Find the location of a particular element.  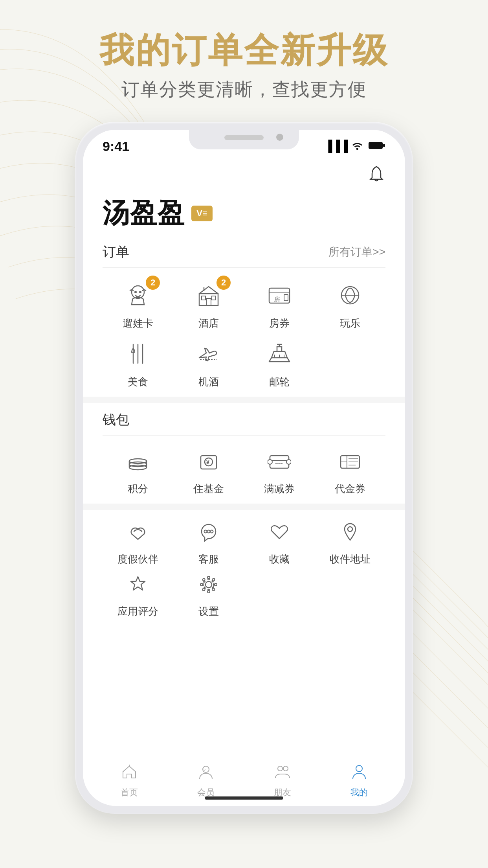

order-item-wanle: 玩乐 is located at coordinates (350, 305).